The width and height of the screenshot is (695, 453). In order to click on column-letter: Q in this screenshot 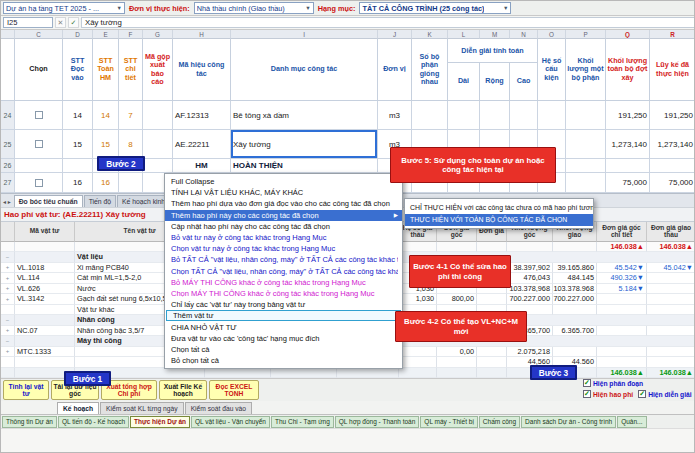, I will do `click(628, 34)`.